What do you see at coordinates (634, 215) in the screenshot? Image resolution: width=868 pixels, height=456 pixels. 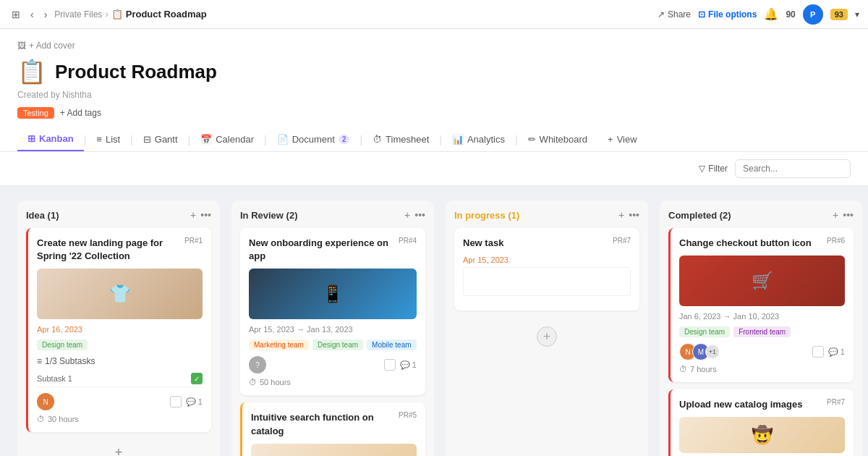 I see `column-inprogress-menu-btn: •••` at bounding box center [634, 215].